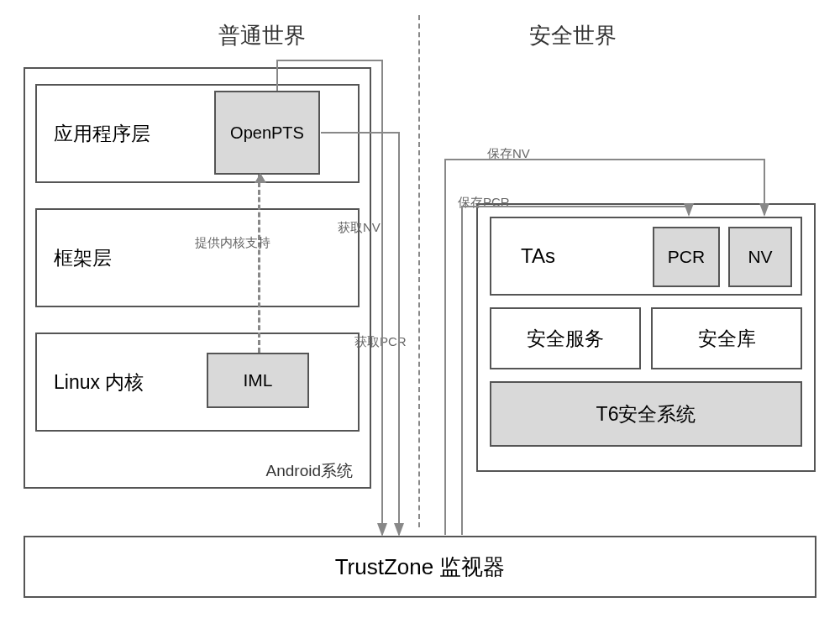 Image resolution: width=840 pixels, height=618 pixels. I want to click on trustzone-monitor: TrustZone 监视器, so click(420, 567).